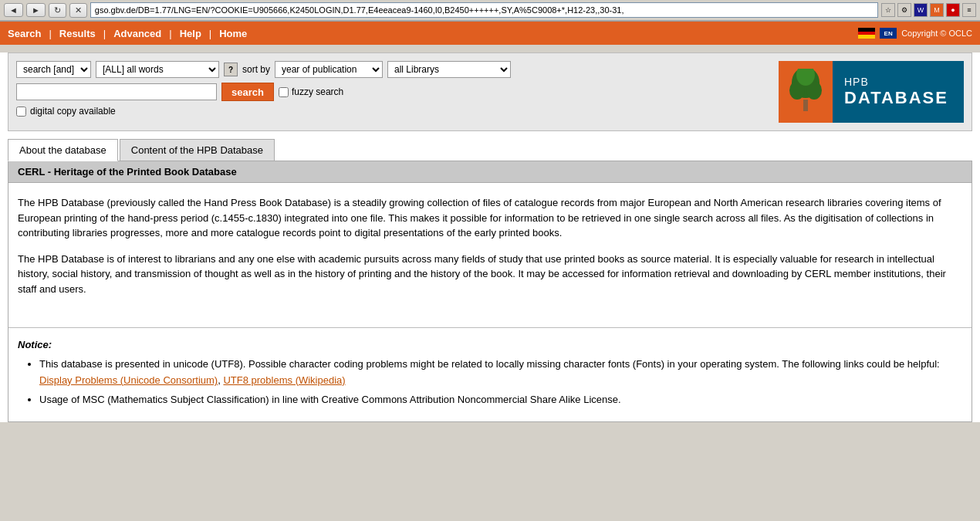 The height and width of the screenshot is (521, 980). Describe the element at coordinates (969, 10) in the screenshot. I see `menu-icon: ≡` at that location.